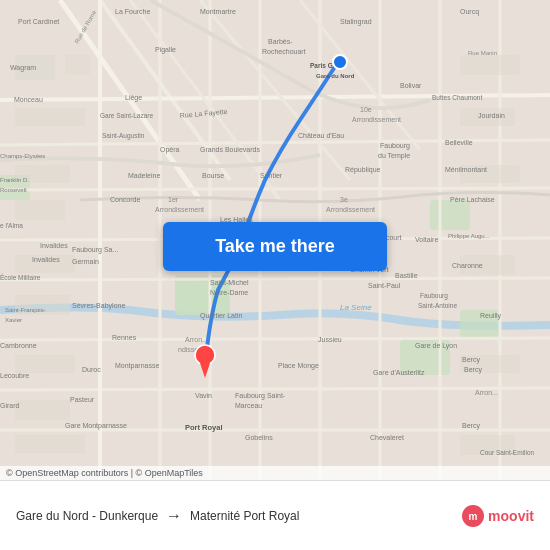 The width and height of the screenshot is (550, 550). What do you see at coordinates (280, 42) in the screenshot?
I see `svg-text: Barbès-` at bounding box center [280, 42].